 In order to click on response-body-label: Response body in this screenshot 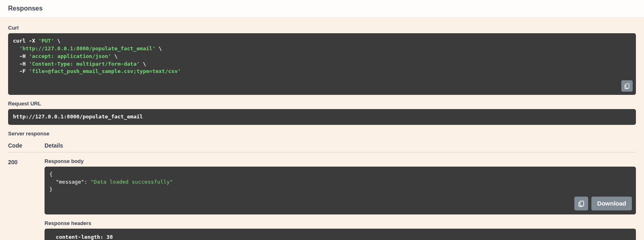, I will do `click(340, 161)`.